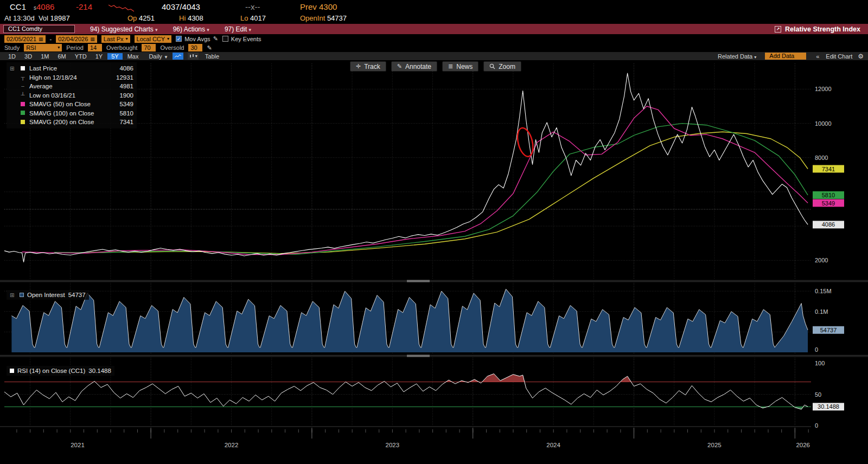  What do you see at coordinates (714, 445) in the screenshot?
I see `svg-text: 2025` at bounding box center [714, 445].